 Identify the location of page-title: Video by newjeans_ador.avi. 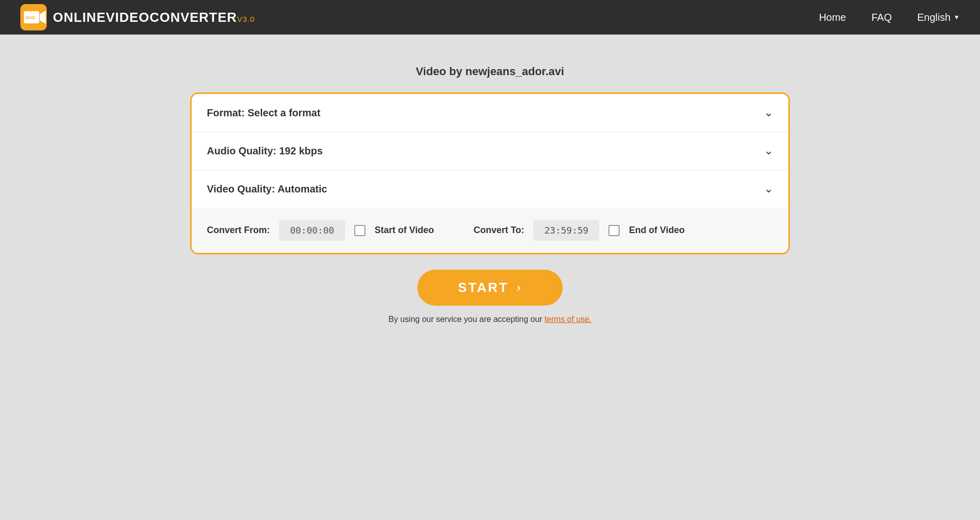
(490, 72).